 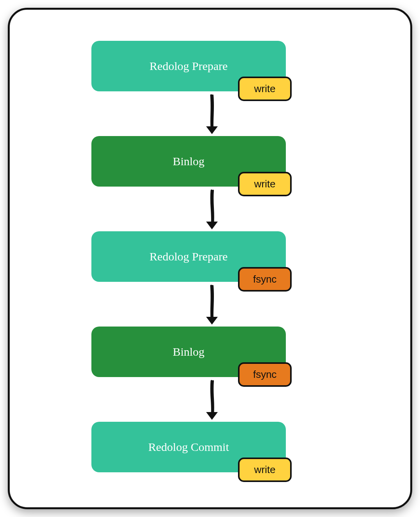 I want to click on tag-write-1: write, so click(x=265, y=89).